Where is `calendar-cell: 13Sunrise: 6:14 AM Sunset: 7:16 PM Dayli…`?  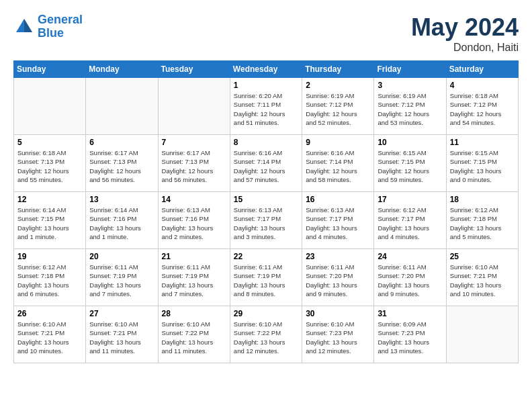 calendar-cell: 13Sunrise: 6:14 AM Sunset: 7:16 PM Dayli… is located at coordinates (122, 220).